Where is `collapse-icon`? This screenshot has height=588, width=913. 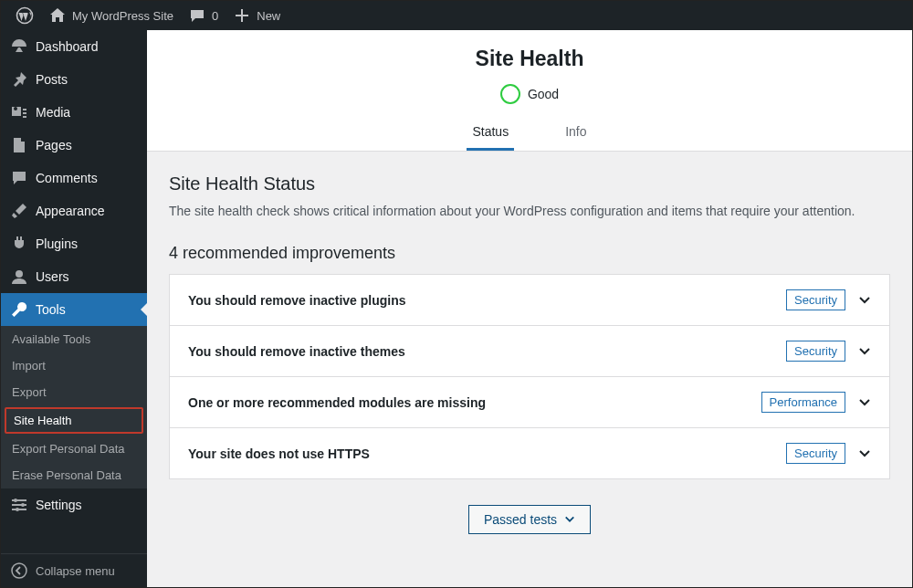 collapse-icon is located at coordinates (19, 571).